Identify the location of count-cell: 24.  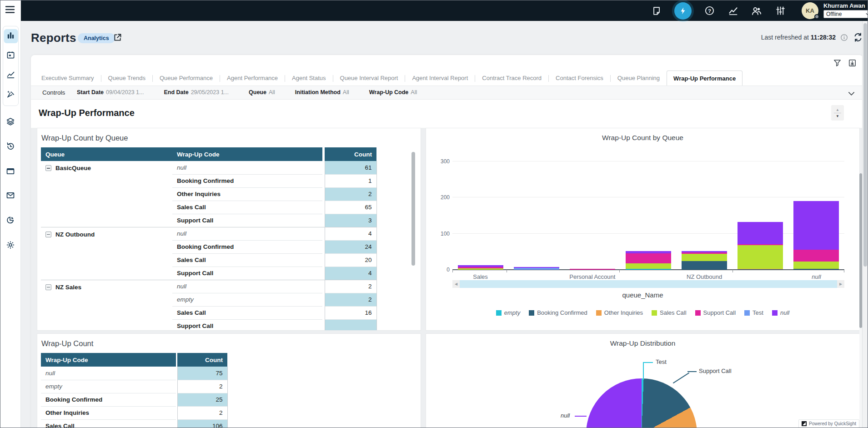
(351, 247).